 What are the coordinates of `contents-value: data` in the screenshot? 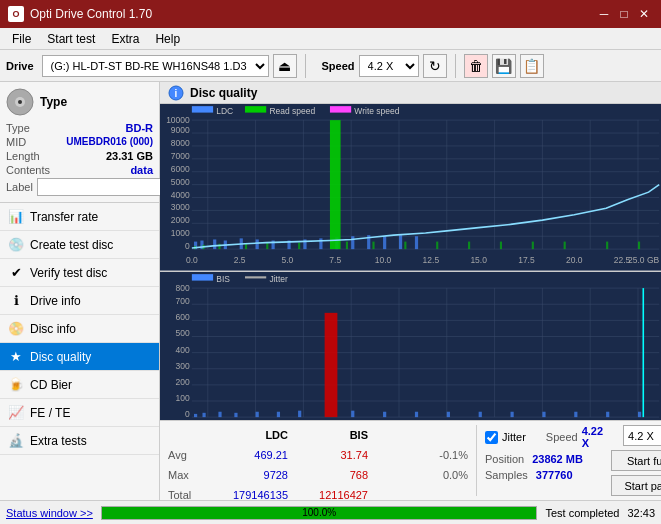 It's located at (142, 170).